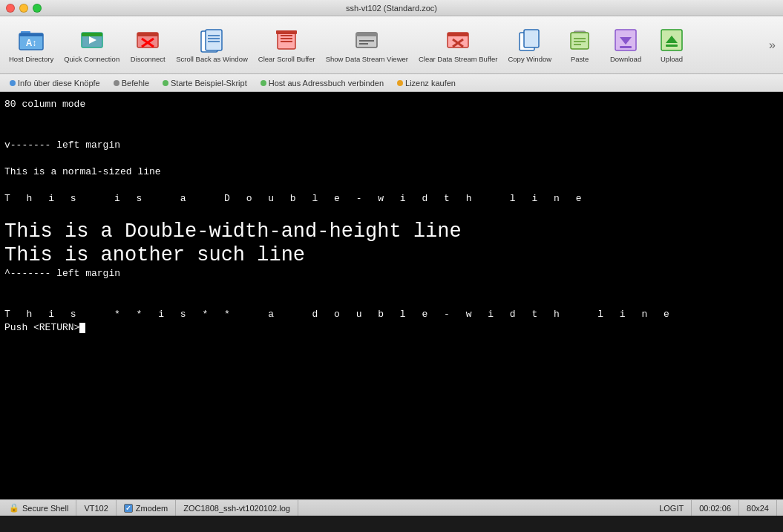 Image resolution: width=783 pixels, height=532 pixels. What do you see at coordinates (146, 508) in the screenshot?
I see `status-zmodem: Zmodem` at bounding box center [146, 508].